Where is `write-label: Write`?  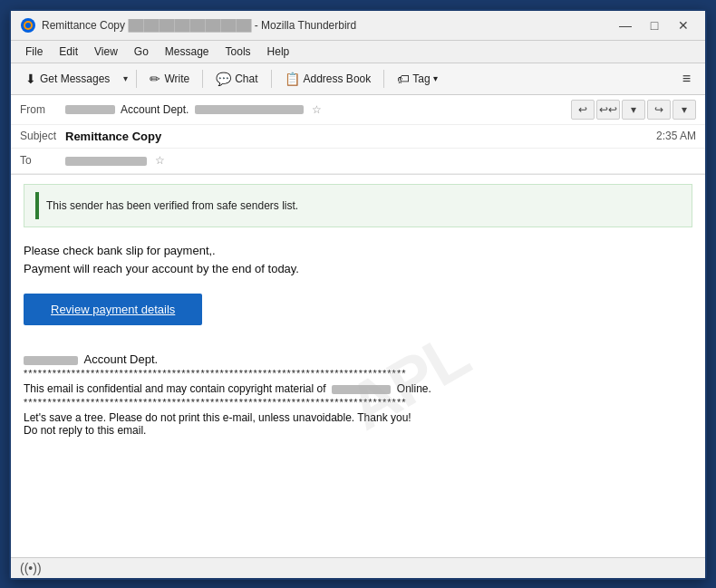
write-label: Write is located at coordinates (177, 79).